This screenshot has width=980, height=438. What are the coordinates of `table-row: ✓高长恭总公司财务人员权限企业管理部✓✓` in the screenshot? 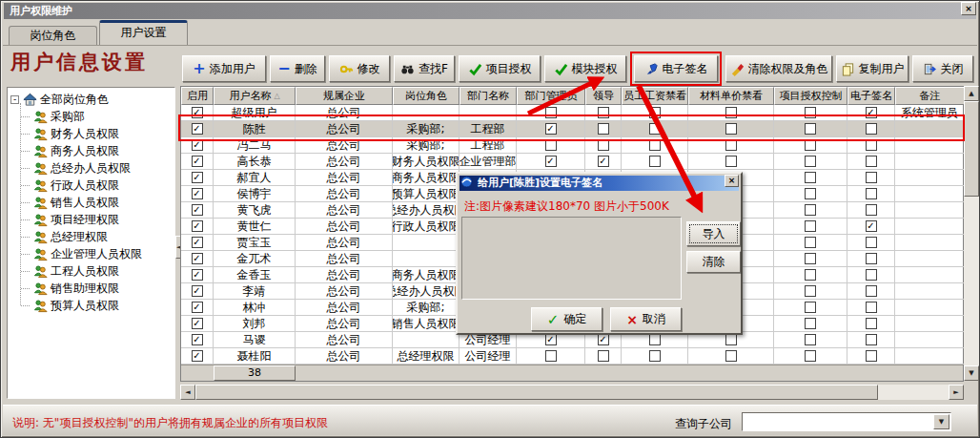 It's located at (572, 162).